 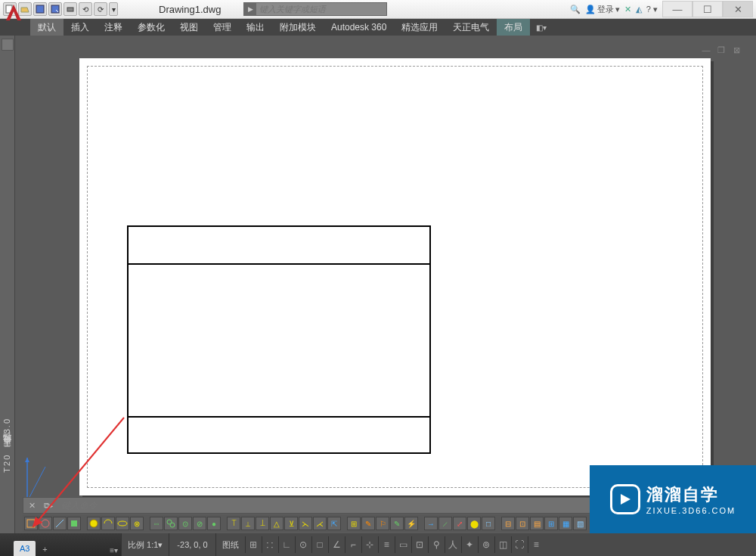 What do you see at coordinates (270, 545) in the screenshot?
I see `status-icon-snap: ⸬` at bounding box center [270, 545].